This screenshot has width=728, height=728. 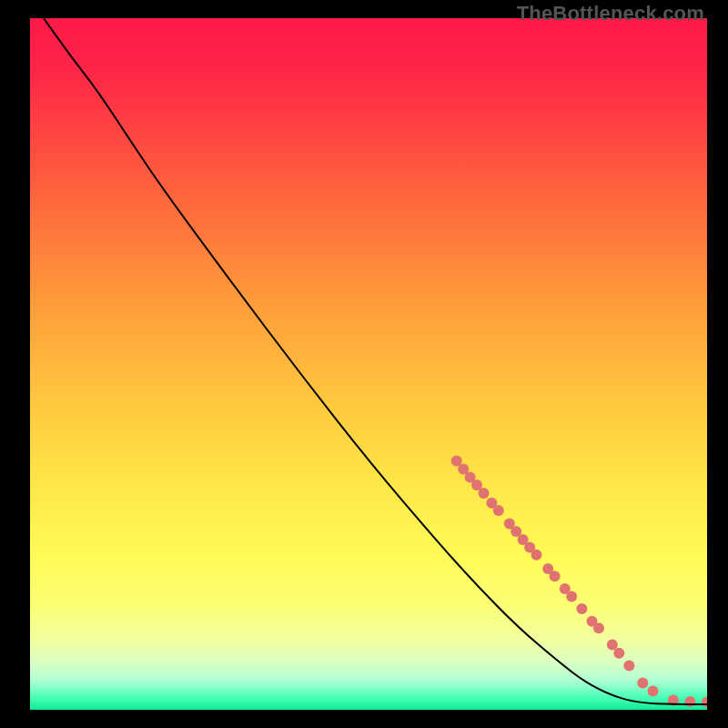 What do you see at coordinates (611, 14) in the screenshot?
I see `watermark-label: TheBottleneck.com` at bounding box center [611, 14].